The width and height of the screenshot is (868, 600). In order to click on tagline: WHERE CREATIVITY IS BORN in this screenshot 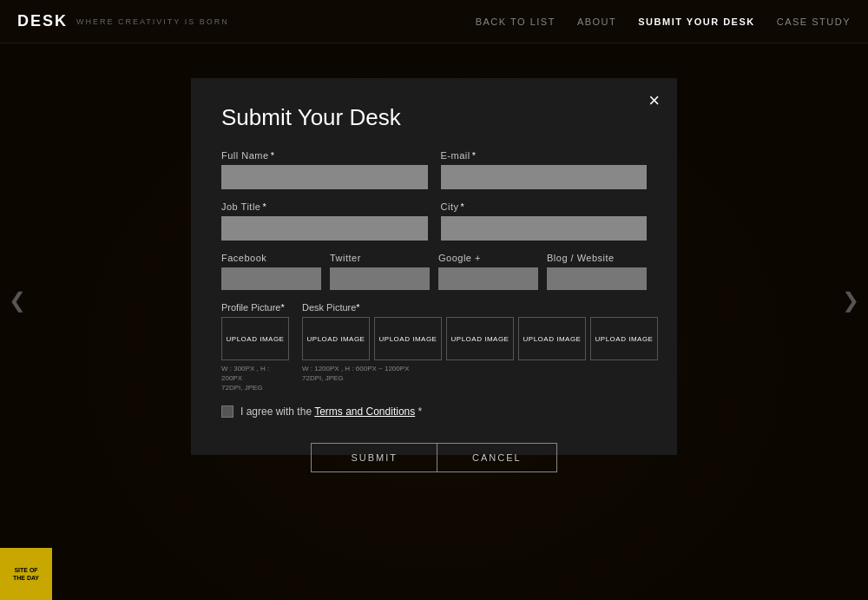, I will do `click(153, 22)`.